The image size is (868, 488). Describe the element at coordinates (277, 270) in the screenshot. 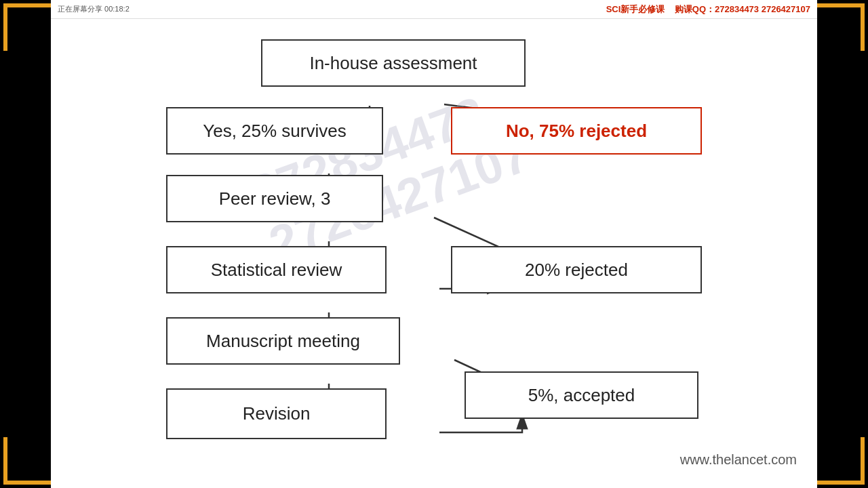

I see `box-statistical: Statistical review` at that location.